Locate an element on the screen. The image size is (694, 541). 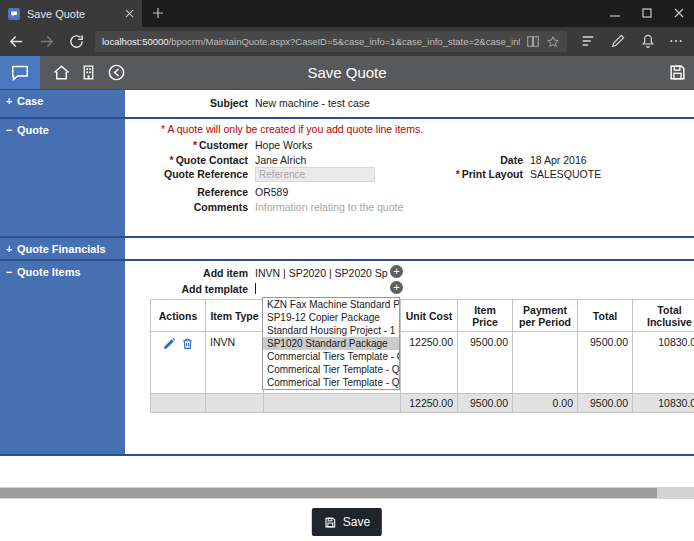
sidebar-item-label: Case is located at coordinates (30, 101).